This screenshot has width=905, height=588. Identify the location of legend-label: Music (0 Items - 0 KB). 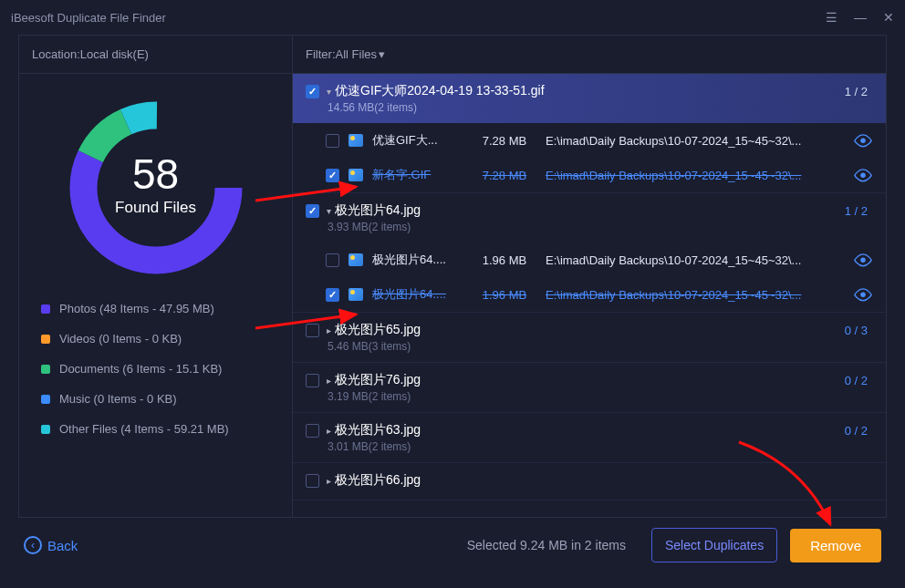
(119, 399).